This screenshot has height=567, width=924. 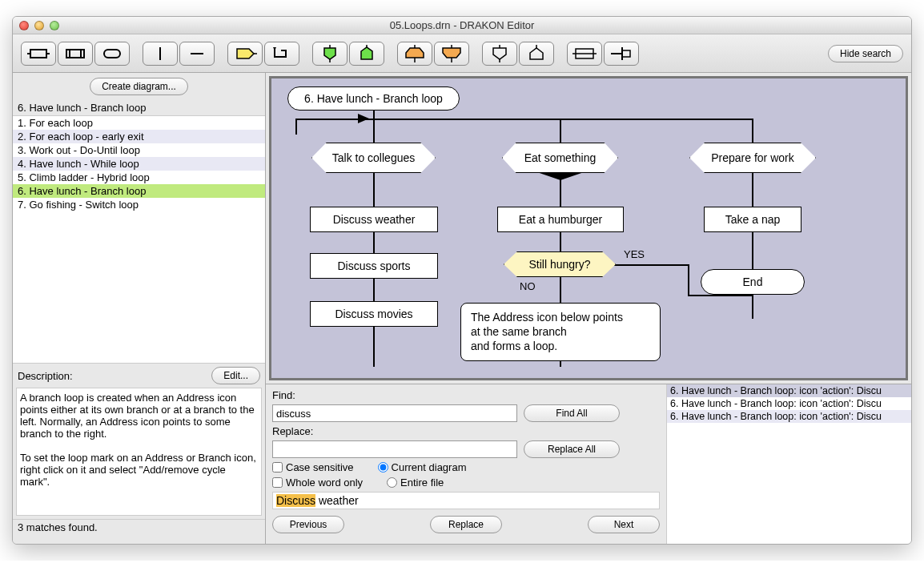 I want to click on label-yes: YES, so click(x=634, y=255).